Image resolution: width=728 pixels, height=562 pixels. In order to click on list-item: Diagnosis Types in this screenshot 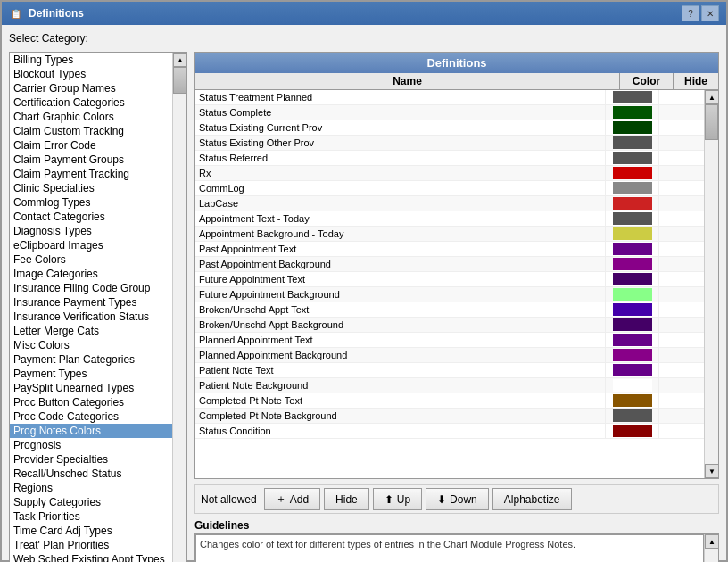, I will do `click(91, 231)`.